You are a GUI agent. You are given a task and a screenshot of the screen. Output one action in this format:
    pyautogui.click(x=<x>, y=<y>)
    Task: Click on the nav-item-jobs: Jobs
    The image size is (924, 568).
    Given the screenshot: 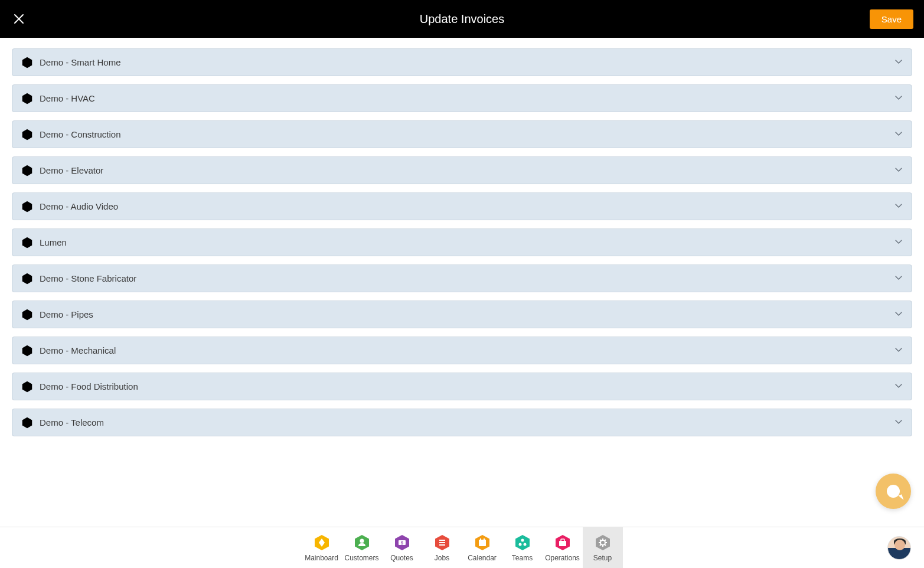 What is the action you would take?
    pyautogui.click(x=442, y=548)
    